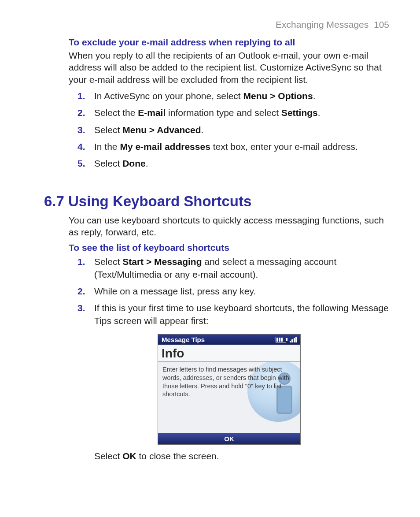  I want to click on page-number: 105, so click(381, 25).